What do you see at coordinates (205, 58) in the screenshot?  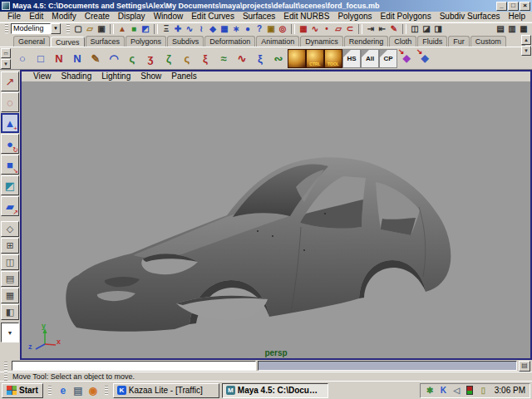 I see `cut-curve-icon: ξ` at bounding box center [205, 58].